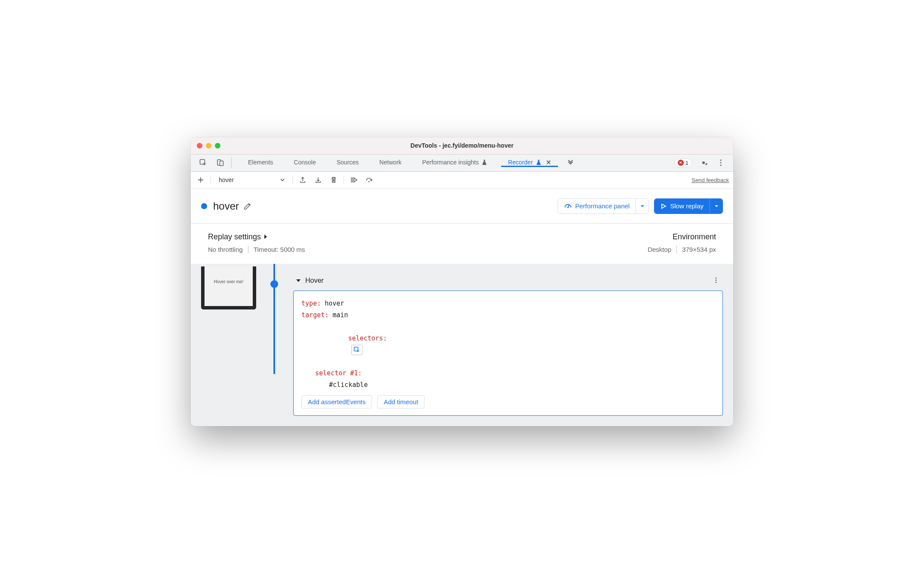 The image size is (924, 563). Describe the element at coordinates (455, 163) in the screenshot. I see `tab-performance-insights: Performance insights` at that location.